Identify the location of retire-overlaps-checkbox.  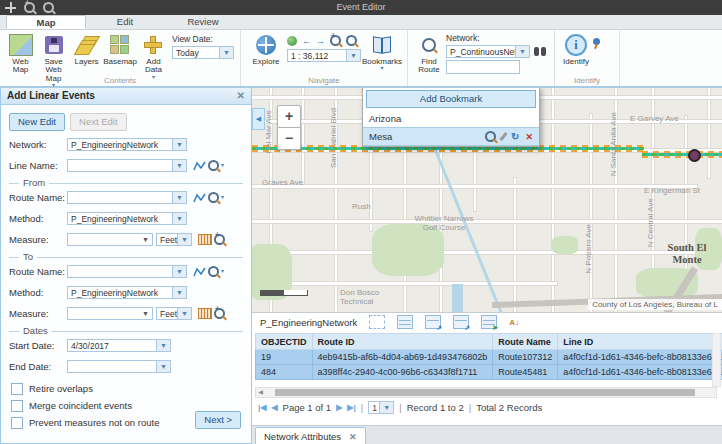
(17, 389).